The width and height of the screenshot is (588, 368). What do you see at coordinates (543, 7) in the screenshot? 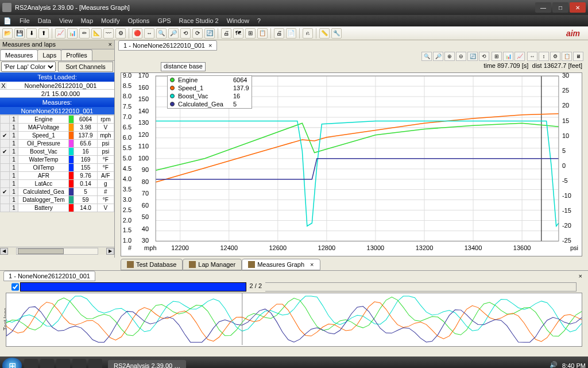
I see `minimize-button: —` at bounding box center [543, 7].